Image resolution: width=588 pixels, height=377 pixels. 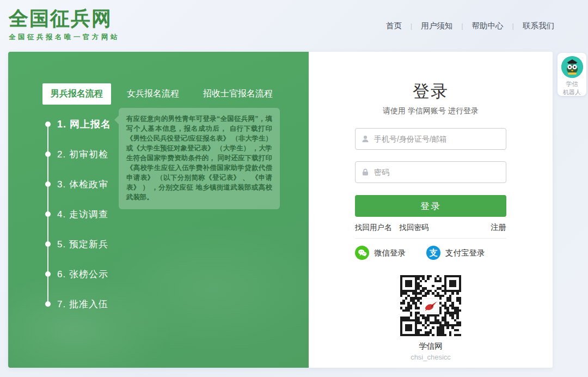 I want to click on step-preselect-recruits: 5. 预定新兵, so click(x=83, y=244).